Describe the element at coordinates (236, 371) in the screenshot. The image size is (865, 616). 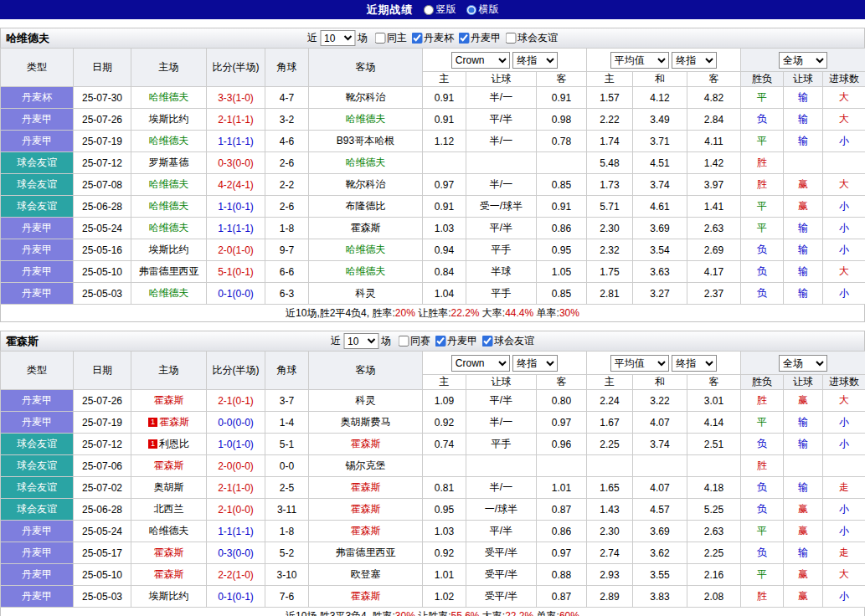
I see `col-score: 比分(半场)` at that location.